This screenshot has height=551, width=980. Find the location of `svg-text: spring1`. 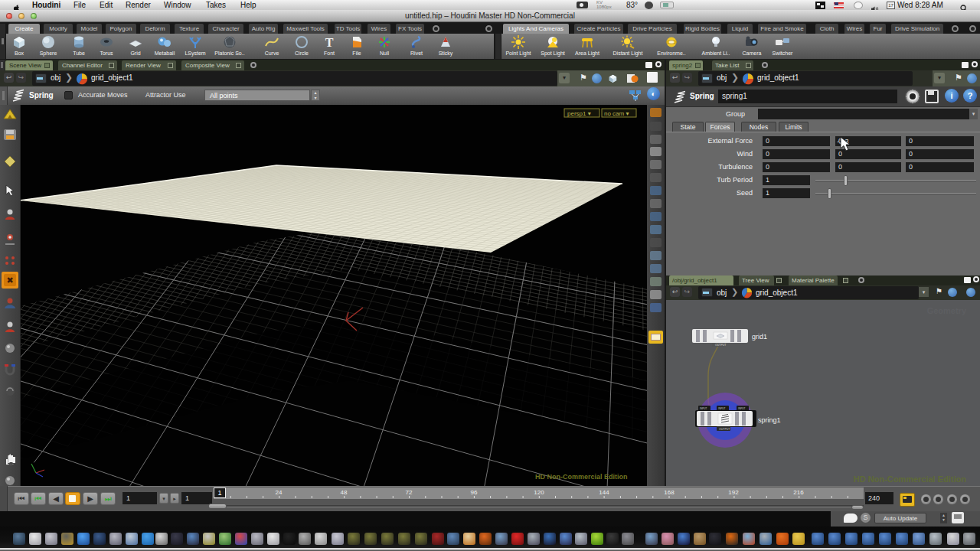

svg-text: spring1 is located at coordinates (769, 420).